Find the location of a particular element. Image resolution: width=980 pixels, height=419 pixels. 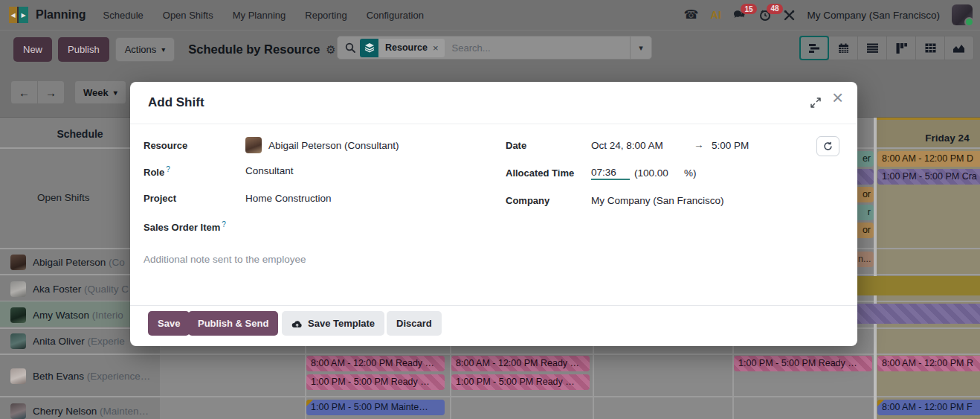

odoo-logo-icon: ◀ ▶ is located at coordinates (19, 15).